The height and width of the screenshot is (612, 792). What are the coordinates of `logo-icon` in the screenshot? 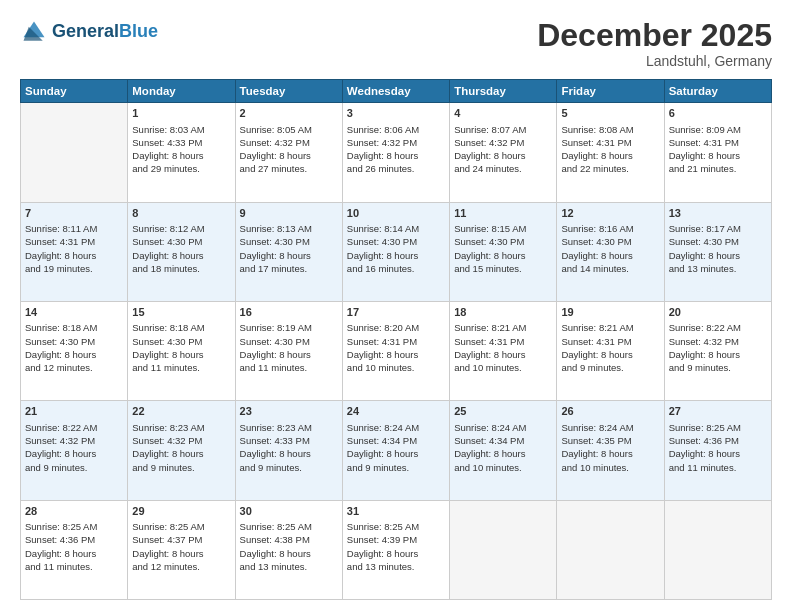 It's located at (34, 32).